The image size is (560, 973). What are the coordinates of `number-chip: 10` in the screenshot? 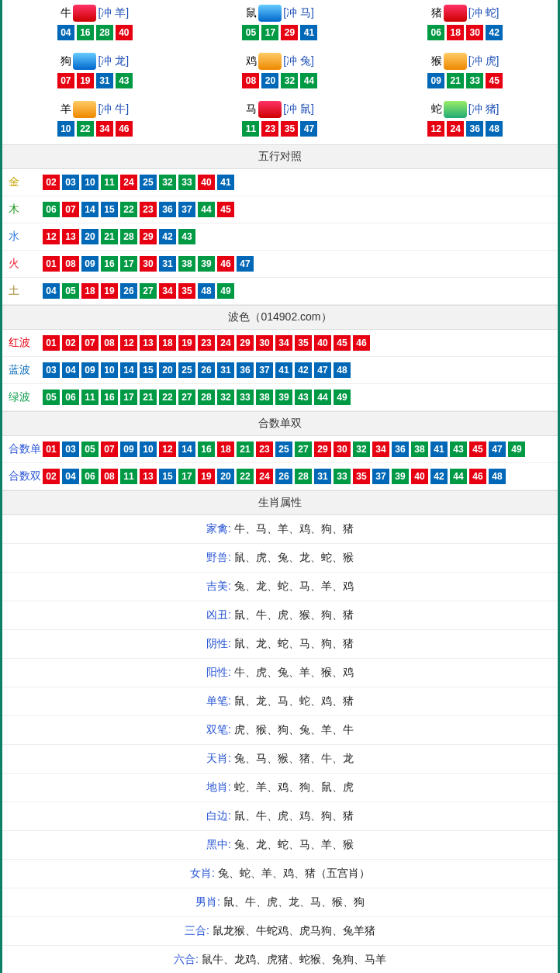 It's located at (148, 449).